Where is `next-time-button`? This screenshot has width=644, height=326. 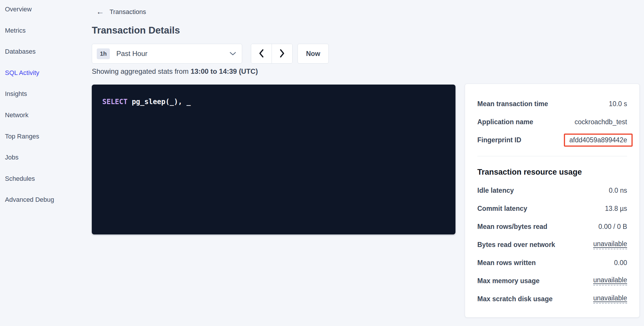 next-time-button is located at coordinates (282, 54).